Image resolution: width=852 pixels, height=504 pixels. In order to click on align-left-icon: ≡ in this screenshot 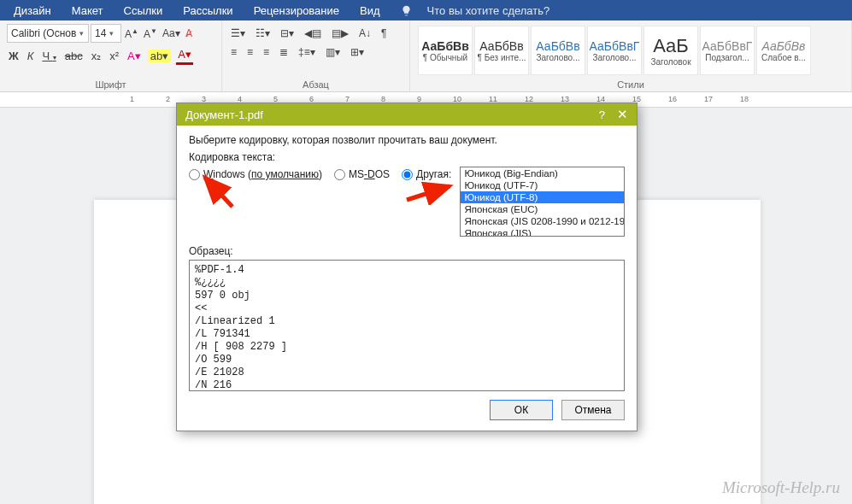, I will do `click(234, 52)`.